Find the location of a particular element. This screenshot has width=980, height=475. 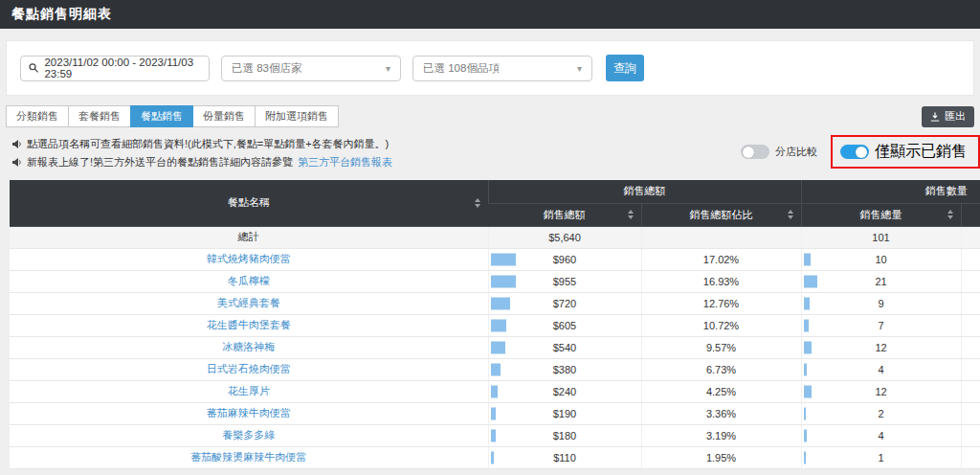

report-tabs: 分類銷售 套餐銷售 餐點銷售 份量銷售 附加選項銷售 is located at coordinates (172, 117).